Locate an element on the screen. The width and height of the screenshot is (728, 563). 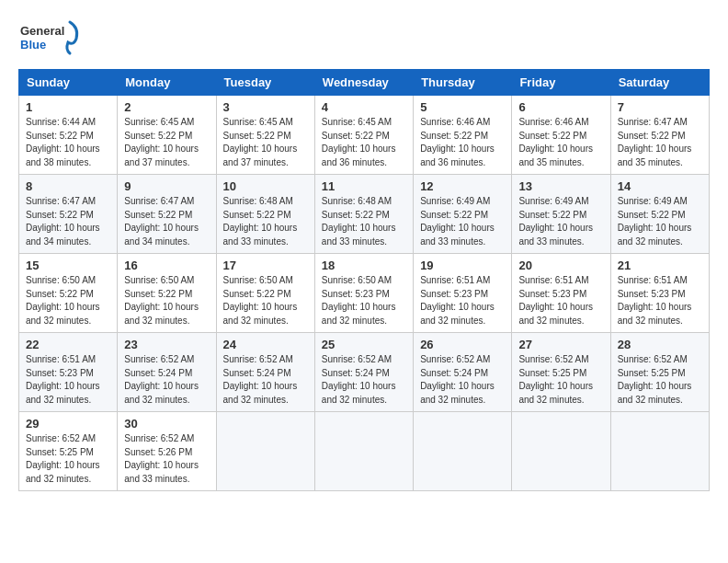
day-number: 13 is located at coordinates (561, 186).